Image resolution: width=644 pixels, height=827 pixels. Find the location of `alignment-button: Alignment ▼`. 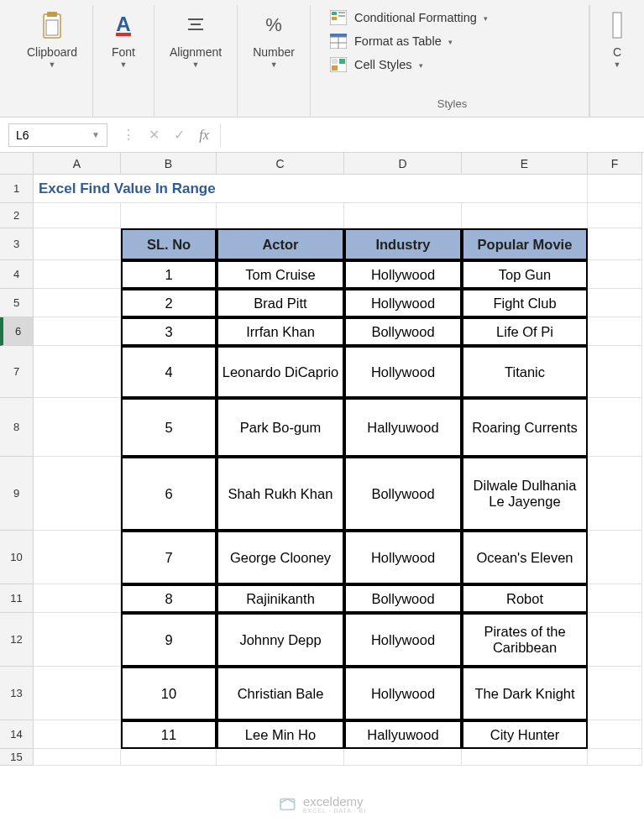

alignment-button: Alignment ▼ is located at coordinates (196, 39).